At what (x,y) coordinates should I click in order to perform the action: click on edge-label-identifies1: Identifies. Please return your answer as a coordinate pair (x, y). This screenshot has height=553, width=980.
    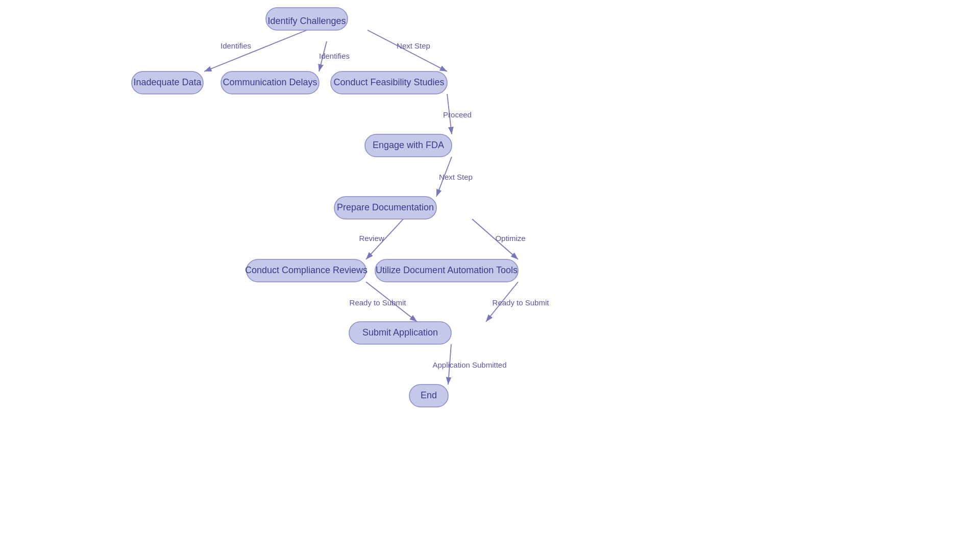
    Looking at the image, I should click on (236, 46).